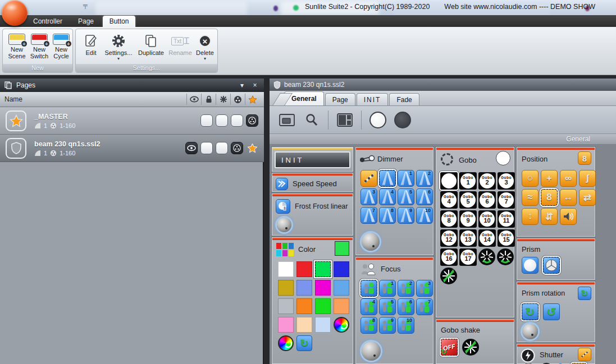 The height and width of the screenshot is (364, 616). What do you see at coordinates (180, 45) in the screenshot?
I see `rename-button: Txt ⌶ Rename` at bounding box center [180, 45].